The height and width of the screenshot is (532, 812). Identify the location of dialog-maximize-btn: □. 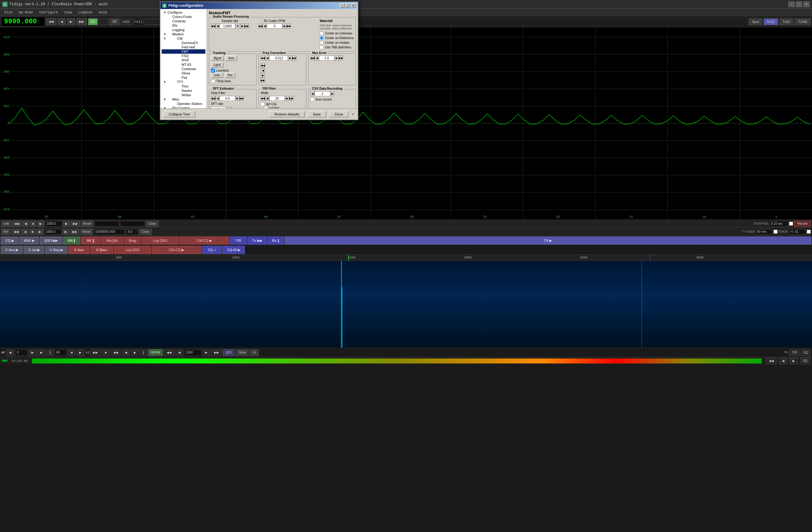
(348, 5).